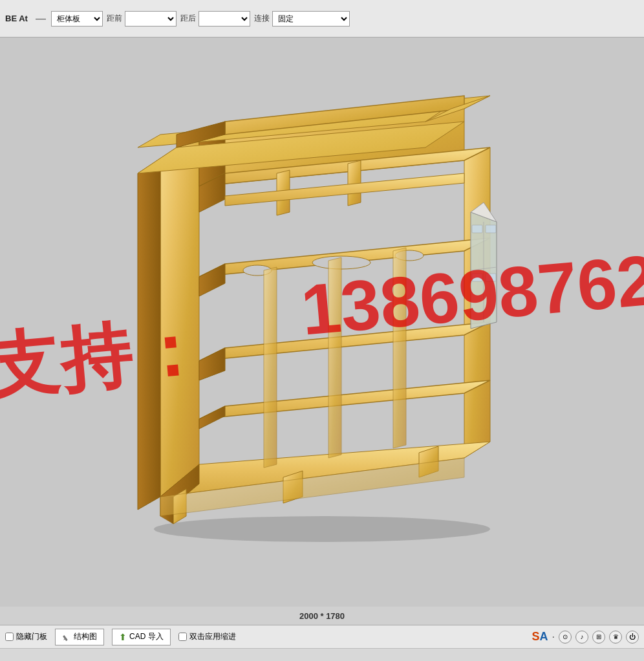  Describe the element at coordinates (141, 637) in the screenshot. I see `cad-import-button: ⬆ CAD 导入` at that location.